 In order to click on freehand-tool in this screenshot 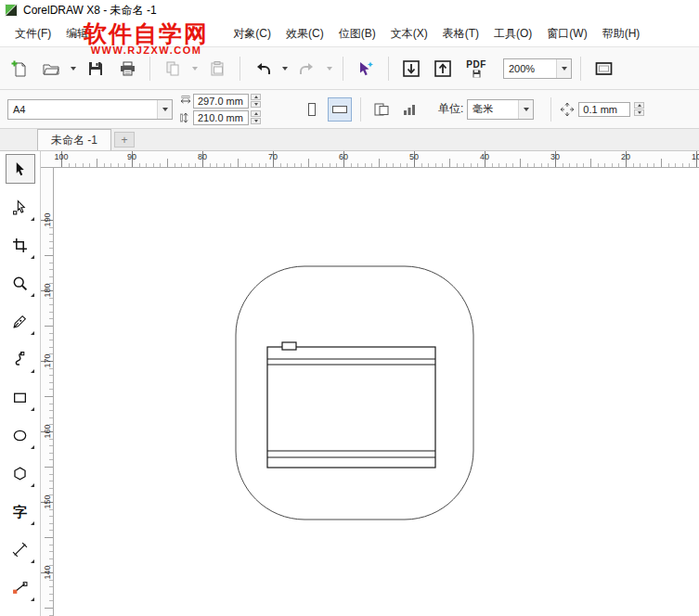, I will do `click(20, 321)`.